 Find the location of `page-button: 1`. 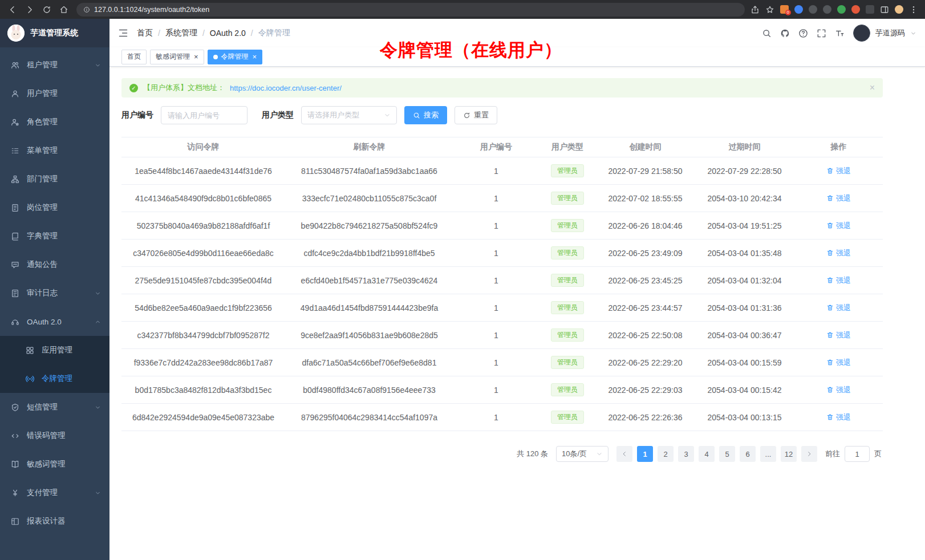

page-button: 1 is located at coordinates (645, 454).